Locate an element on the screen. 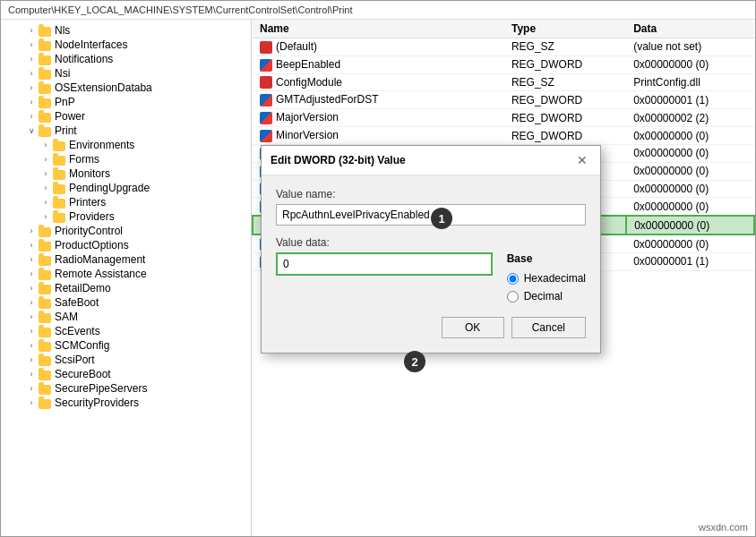 The image size is (756, 537). tree-item-nodeinterfaces: ›NodeInterfaces is located at coordinates (125, 45).